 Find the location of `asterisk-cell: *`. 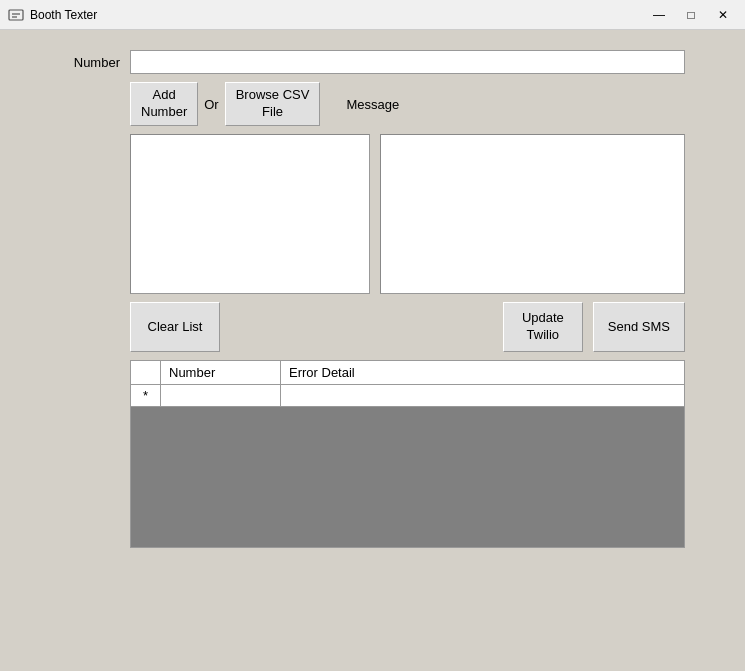

asterisk-cell: * is located at coordinates (146, 396).